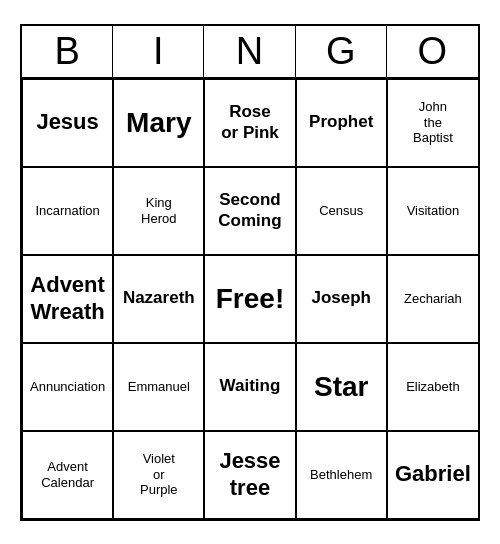 The height and width of the screenshot is (544, 500). I want to click on cell-r1-c0: Incarnation, so click(68, 211).